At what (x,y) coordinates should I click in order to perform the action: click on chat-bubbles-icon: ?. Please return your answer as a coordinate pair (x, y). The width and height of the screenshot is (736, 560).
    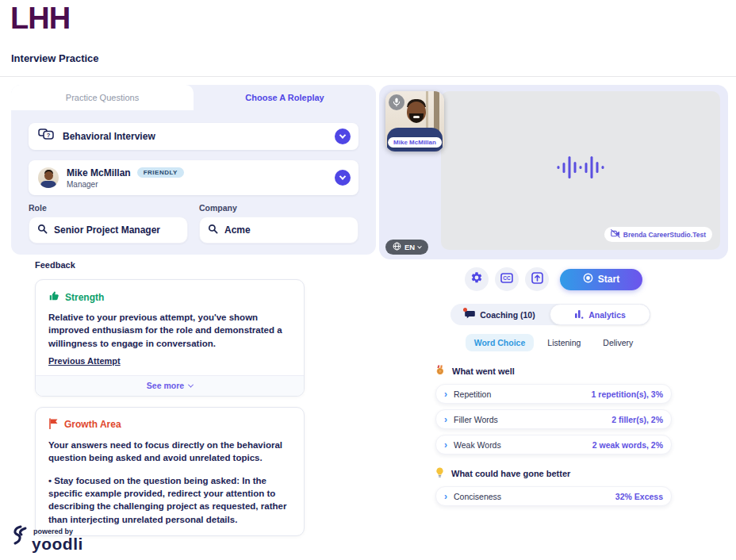
    Looking at the image, I should click on (46, 136).